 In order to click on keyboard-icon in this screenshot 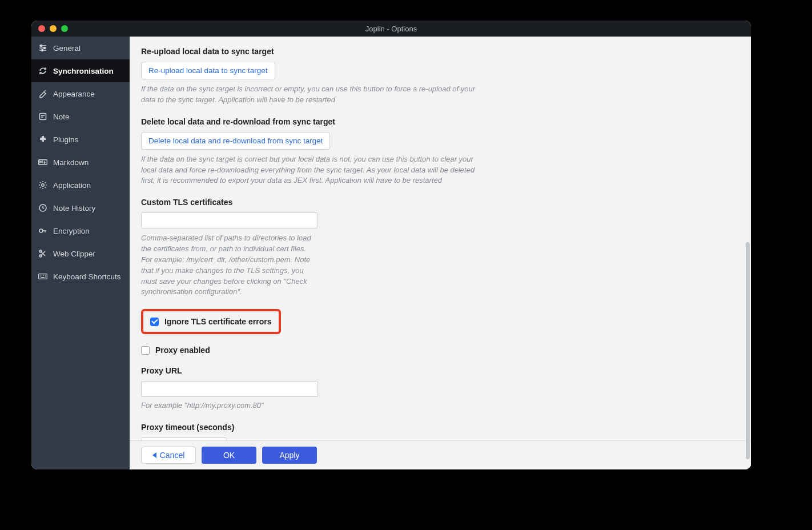, I will do `click(43, 276)`.